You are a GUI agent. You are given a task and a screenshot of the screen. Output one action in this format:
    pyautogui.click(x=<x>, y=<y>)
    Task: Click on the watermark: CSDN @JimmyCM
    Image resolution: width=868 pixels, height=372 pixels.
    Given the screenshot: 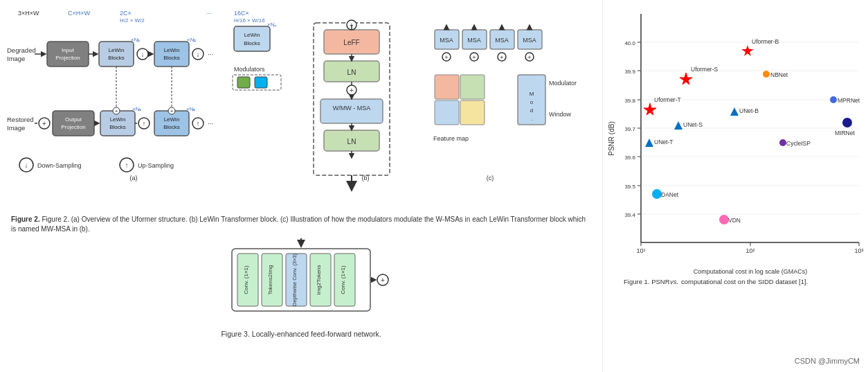 What is the action you would take?
    pyautogui.click(x=827, y=361)
    